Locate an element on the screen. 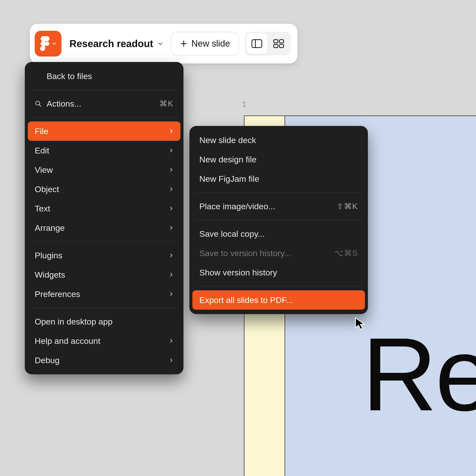 Image resolution: width=476 pixels, height=476 pixels. shortcut-text: ⇧⌘K is located at coordinates (347, 206).